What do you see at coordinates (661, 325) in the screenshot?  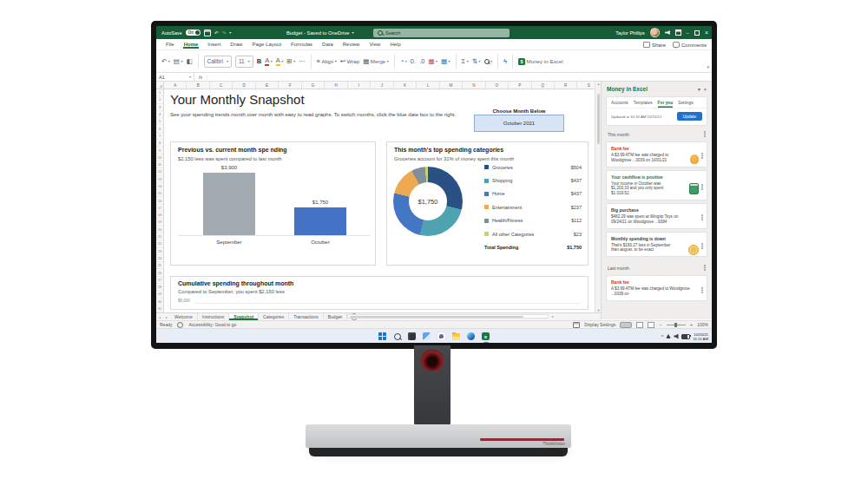 I see `zoom-out-icon: −` at bounding box center [661, 325].